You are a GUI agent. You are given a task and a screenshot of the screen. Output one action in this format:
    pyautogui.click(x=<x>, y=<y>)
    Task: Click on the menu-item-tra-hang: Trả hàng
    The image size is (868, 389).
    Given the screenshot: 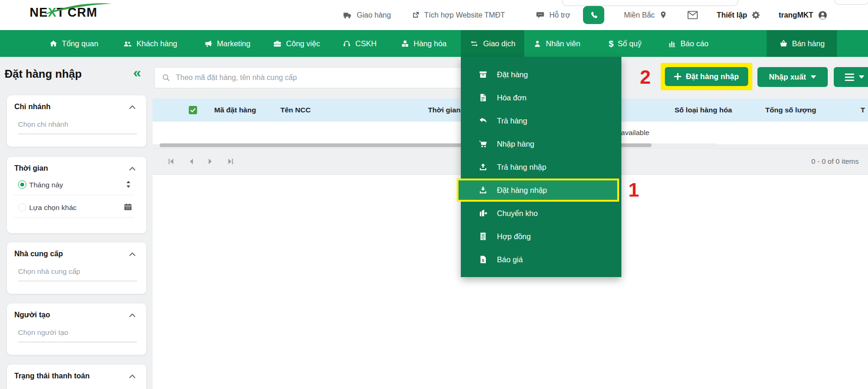 What is the action you would take?
    pyautogui.click(x=541, y=121)
    